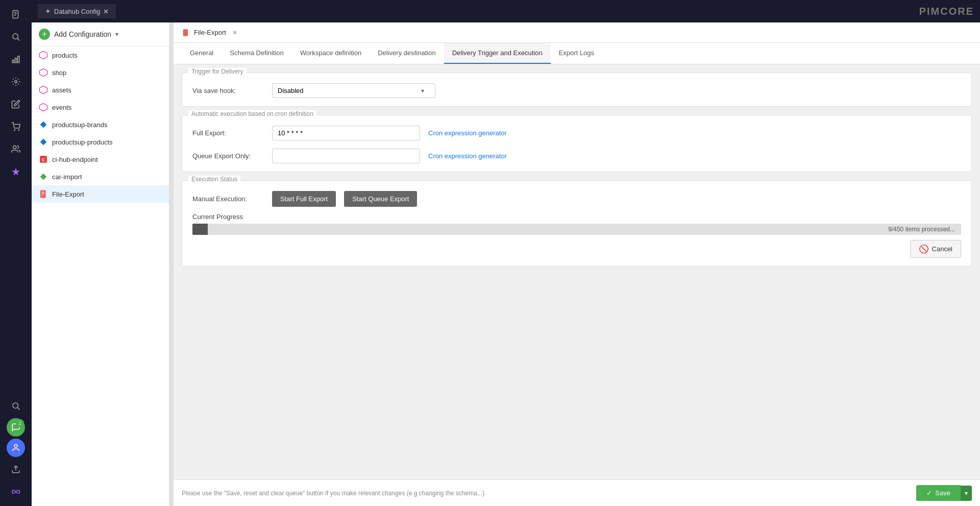  Describe the element at coordinates (497, 53) in the screenshot. I see `tab-delivery-trigger: Delivery Trigger and Execution` at that location.